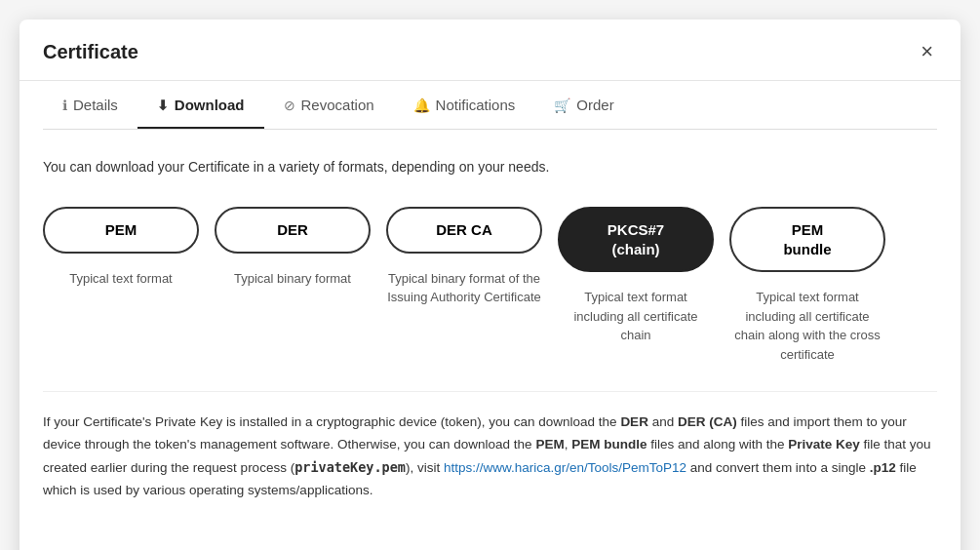 Image resolution: width=980 pixels, height=550 pixels. What do you see at coordinates (595, 105) in the screenshot?
I see `order-tab-label: Order` at bounding box center [595, 105].